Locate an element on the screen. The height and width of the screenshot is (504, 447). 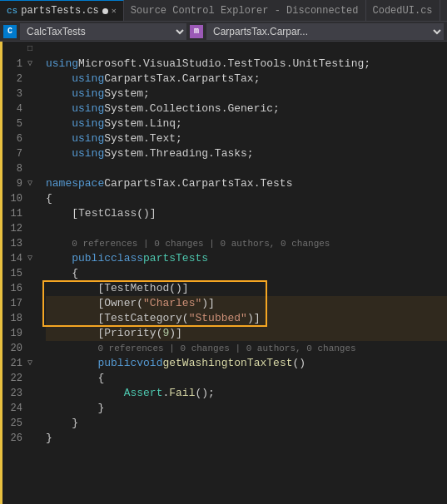
code-line: namespace CarpartsTax.CarpartsTax.Tests is located at coordinates (246, 184).